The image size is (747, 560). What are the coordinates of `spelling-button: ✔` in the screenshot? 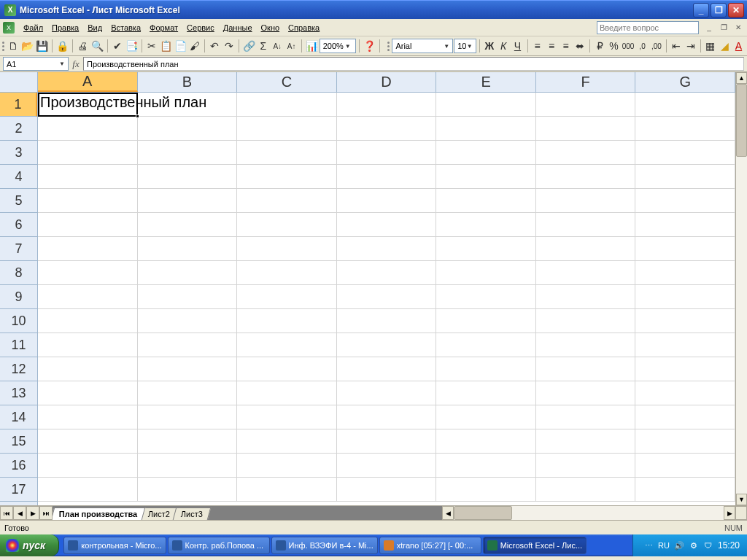 It's located at (117, 46).